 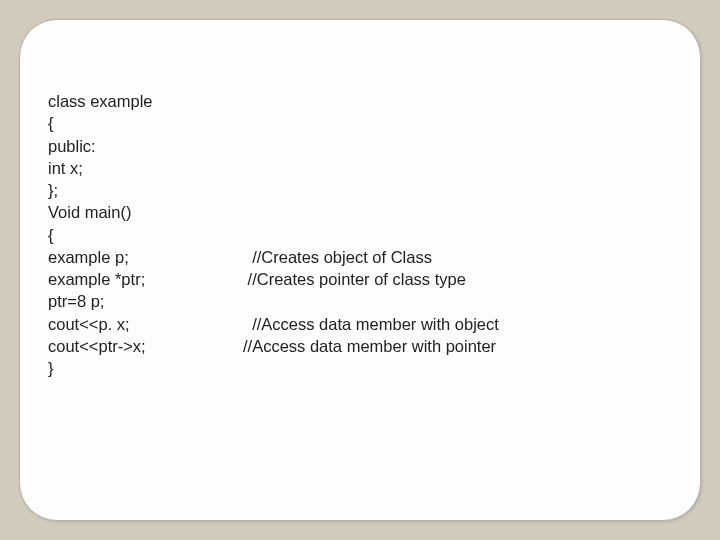 What do you see at coordinates (360, 190) in the screenshot?
I see `code-line: };` at bounding box center [360, 190].